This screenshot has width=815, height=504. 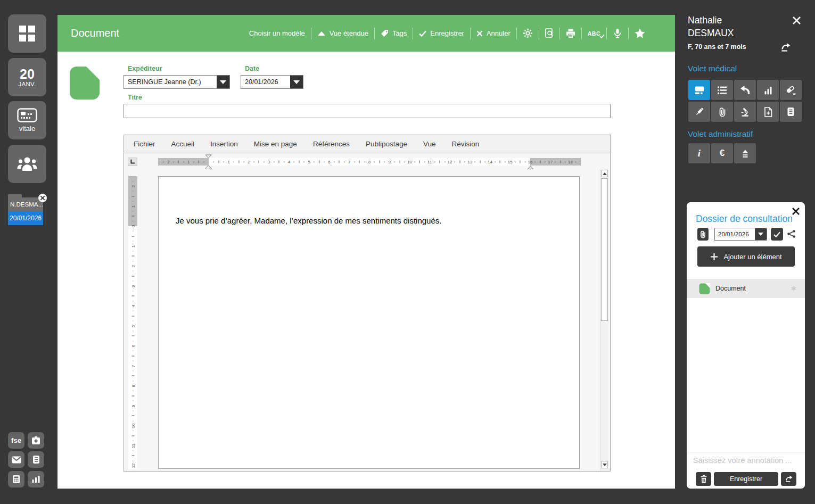 I want to click on consultation-item-row: Document, so click(x=746, y=288).